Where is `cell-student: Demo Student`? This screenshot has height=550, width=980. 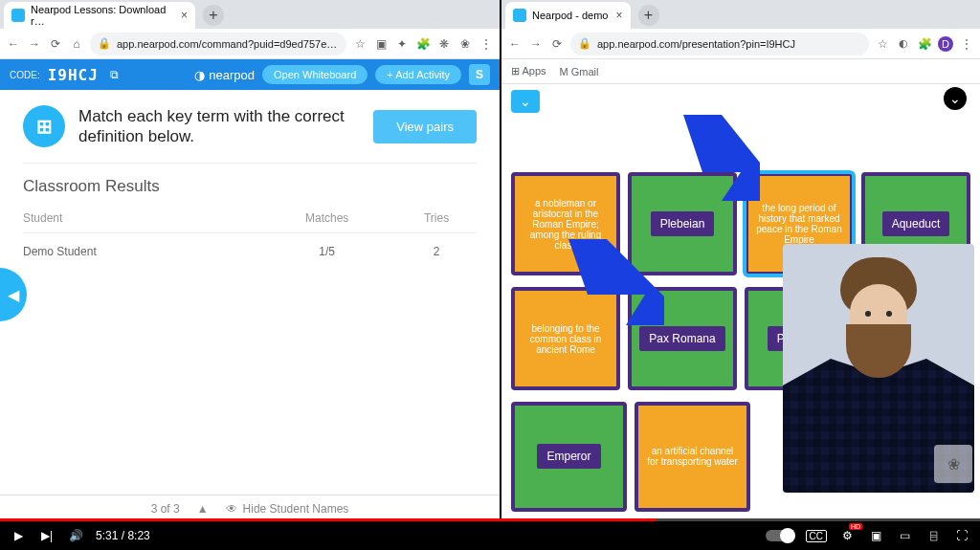
cell-student: Demo Student is located at coordinates (140, 253).